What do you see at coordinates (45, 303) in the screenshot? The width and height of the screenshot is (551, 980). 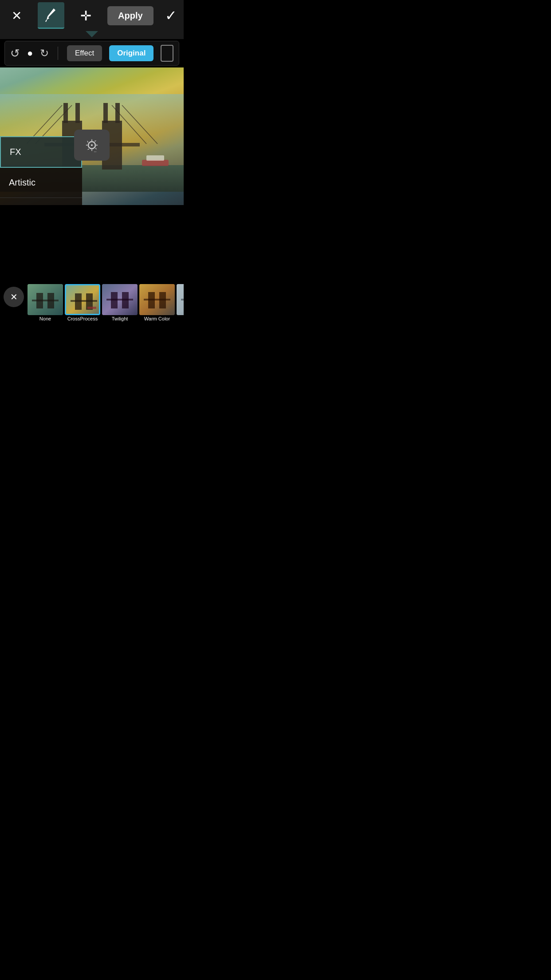 I see `thumb-none: None` at bounding box center [45, 303].